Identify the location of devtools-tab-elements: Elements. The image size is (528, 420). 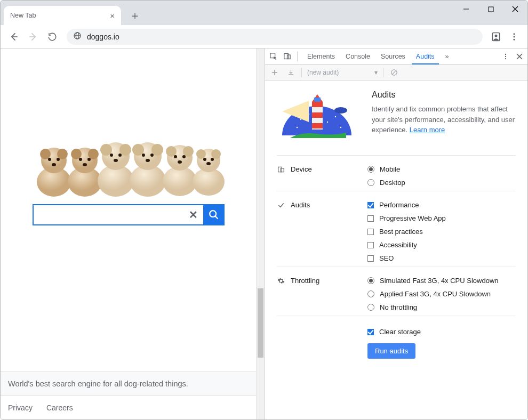
(321, 56).